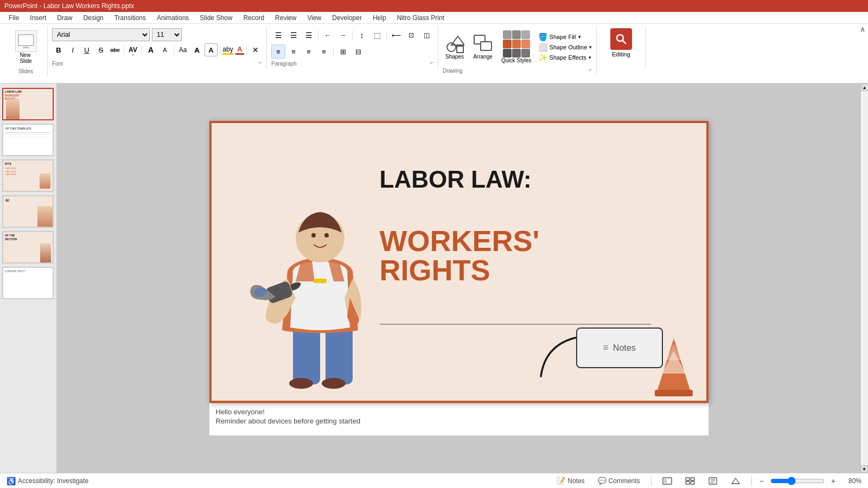 This screenshot has width=868, height=488. I want to click on arrange-button: Arrange, so click(483, 47).